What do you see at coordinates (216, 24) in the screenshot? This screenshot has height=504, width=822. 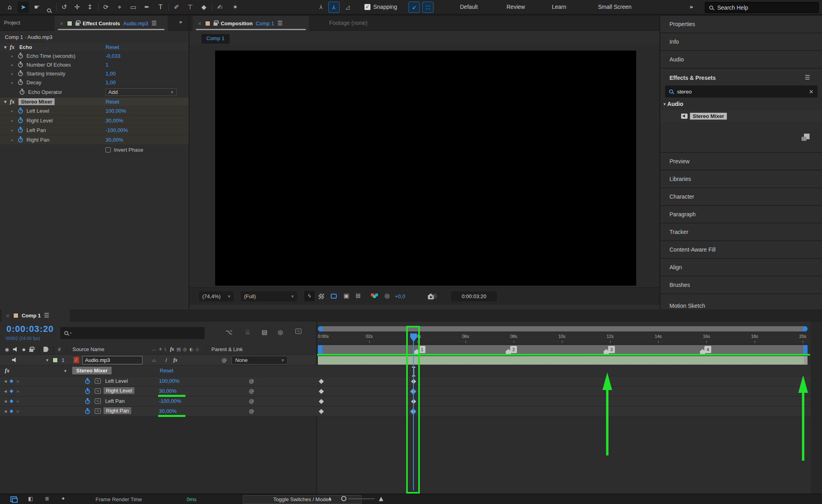 I see `lock-icon` at bounding box center [216, 24].